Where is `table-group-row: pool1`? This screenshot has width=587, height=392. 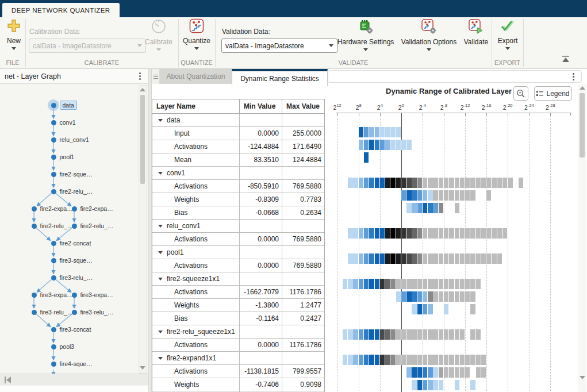 table-group-row: pool1 is located at coordinates (238, 253).